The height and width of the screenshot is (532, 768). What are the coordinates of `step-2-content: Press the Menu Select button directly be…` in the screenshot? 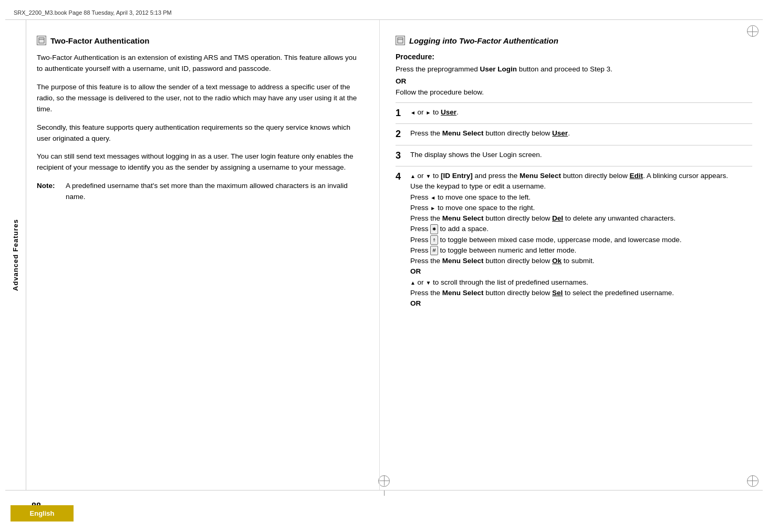 It's located at (581, 133).